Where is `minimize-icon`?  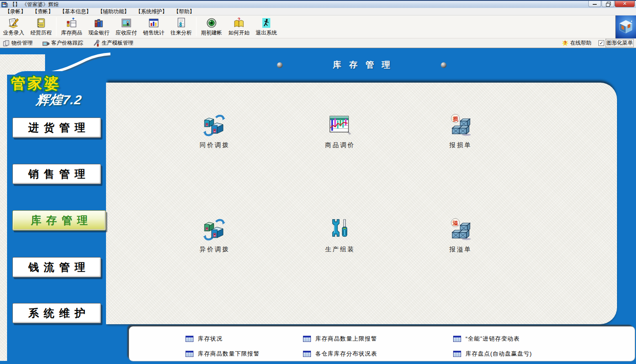
minimize-icon is located at coordinates (594, 4).